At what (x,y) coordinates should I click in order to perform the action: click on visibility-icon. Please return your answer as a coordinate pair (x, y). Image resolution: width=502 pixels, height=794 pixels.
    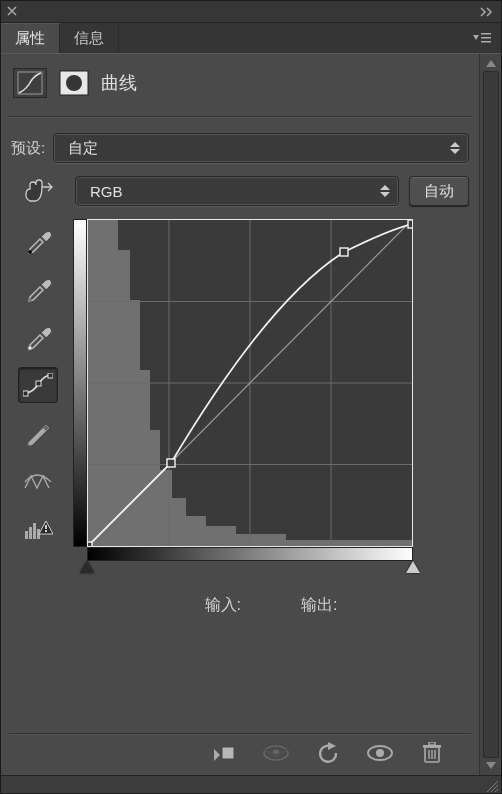
    Looking at the image, I should click on (380, 753).